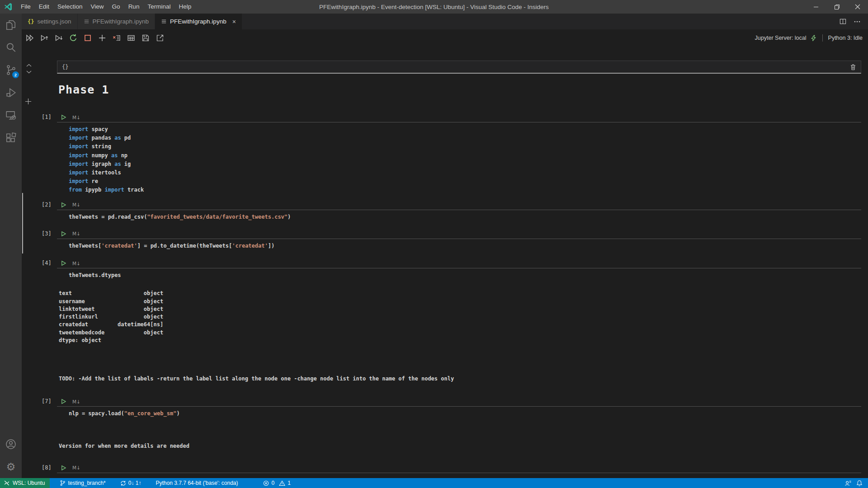  I want to click on remote-label: WSL: Ubuntu, so click(29, 483).